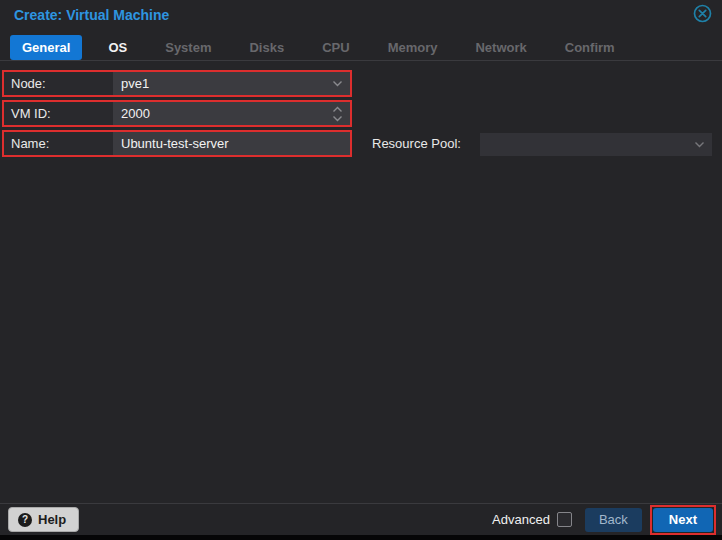 This screenshot has height=540, width=722. What do you see at coordinates (702, 15) in the screenshot?
I see `close-button` at bounding box center [702, 15].